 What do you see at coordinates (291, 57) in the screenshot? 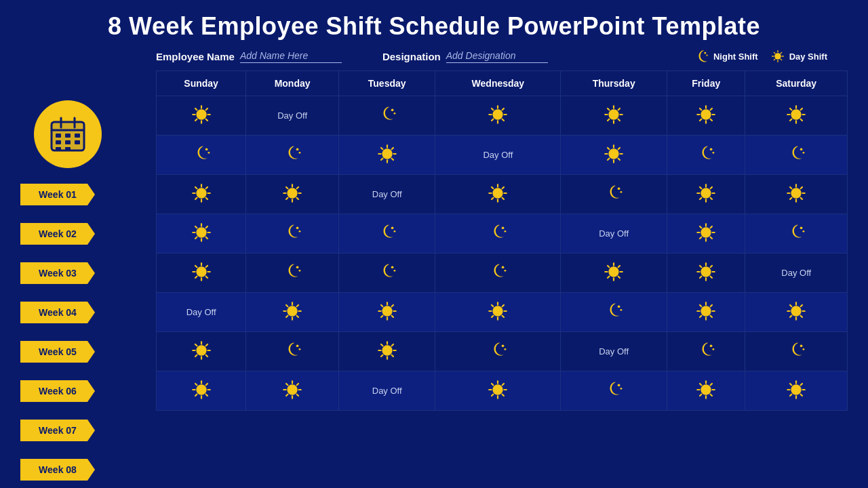
I see `employee-name-value: Add Name Here` at bounding box center [291, 57].